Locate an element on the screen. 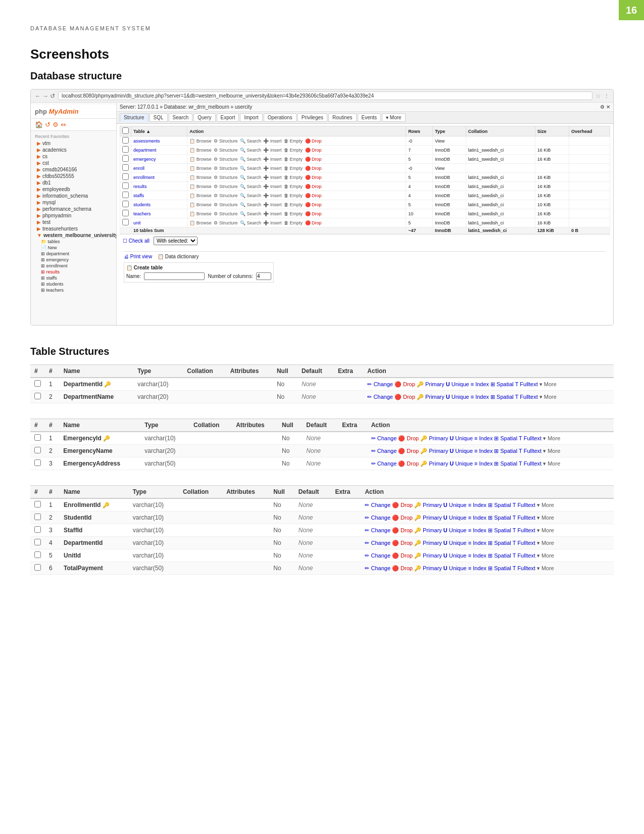  tab-export: Export is located at coordinates (228, 117).